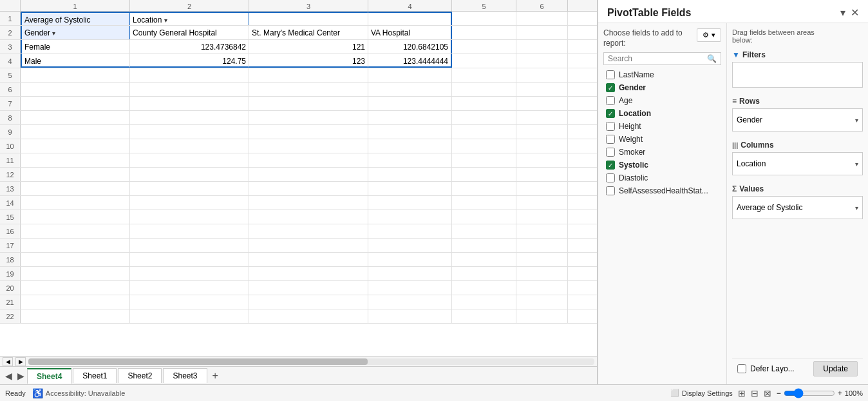  Describe the element at coordinates (299, 47) in the screenshot. I see `table-row: 3 Female 123.4736842 121 120.6842105` at that location.